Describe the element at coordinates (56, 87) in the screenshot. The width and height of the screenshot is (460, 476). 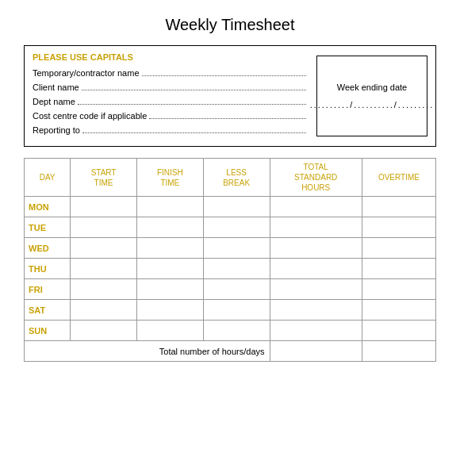
I see `client-label: Client name` at that location.